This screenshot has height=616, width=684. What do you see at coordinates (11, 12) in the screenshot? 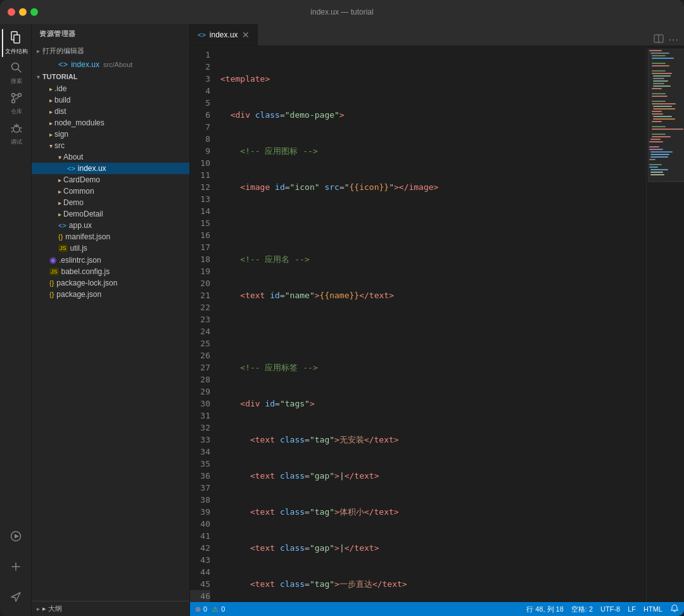
I see `close-button` at bounding box center [11, 12].